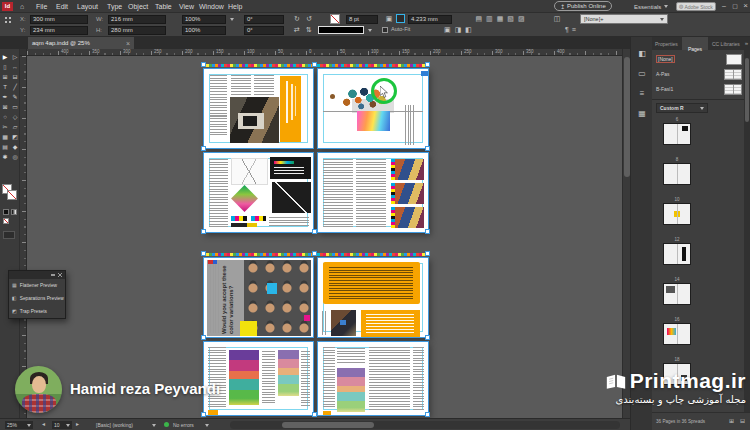 Image resolution: width=750 pixels, height=430 pixels. What do you see at coordinates (583, 6) in the screenshot?
I see `publish-online-button: ↥ Publish Online` at bounding box center [583, 6].